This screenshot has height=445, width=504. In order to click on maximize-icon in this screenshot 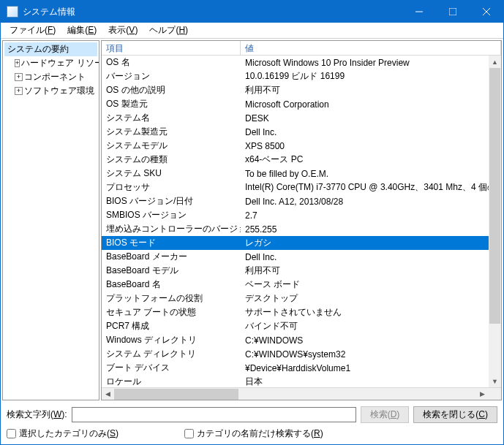, I will do `click(453, 12)`.